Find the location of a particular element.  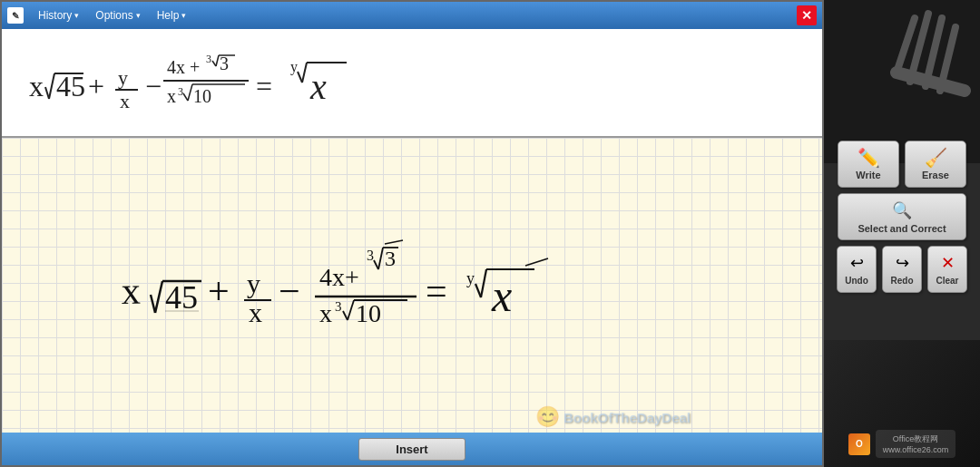

watermark-emoji: 😊 is located at coordinates (548, 417).